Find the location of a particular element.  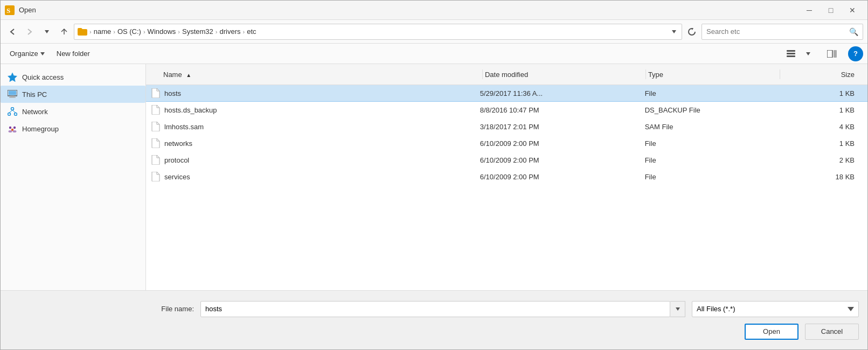

maximize-button: □ is located at coordinates (831, 10).